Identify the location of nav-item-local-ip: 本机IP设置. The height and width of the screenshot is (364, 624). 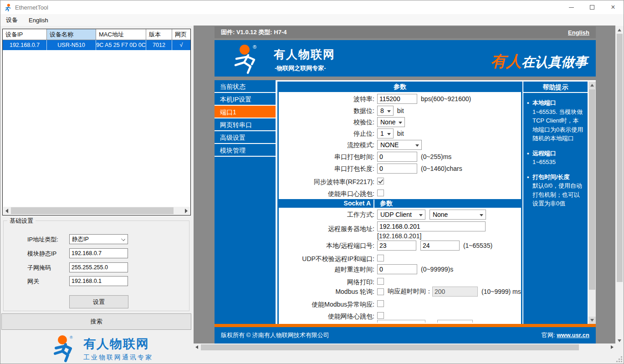
(245, 99).